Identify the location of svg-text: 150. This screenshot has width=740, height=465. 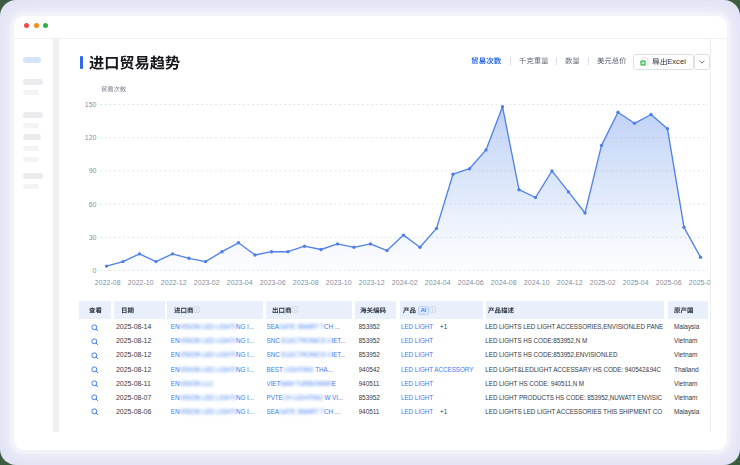
(91, 104).